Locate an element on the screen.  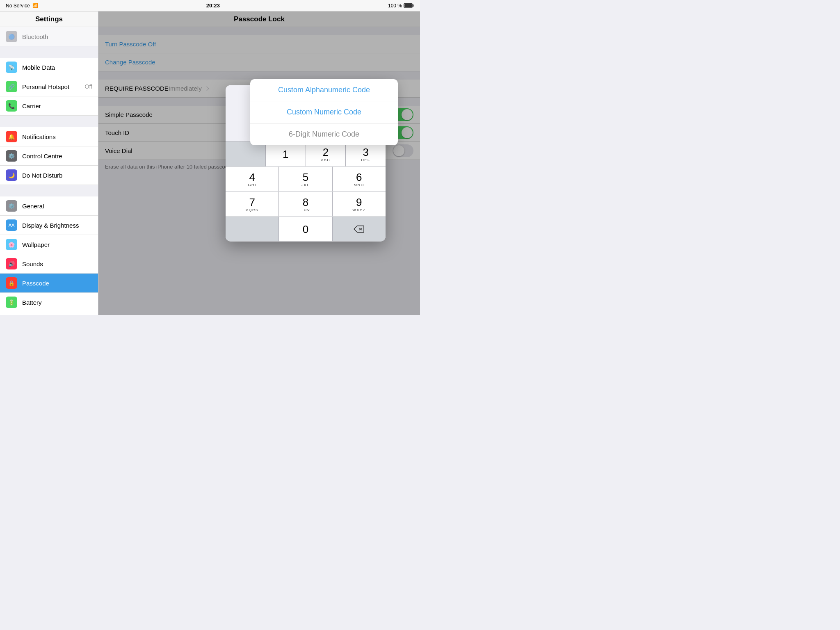
sidebar-item-bluetooth: 🔵 Bluetooth is located at coordinates (49, 37).